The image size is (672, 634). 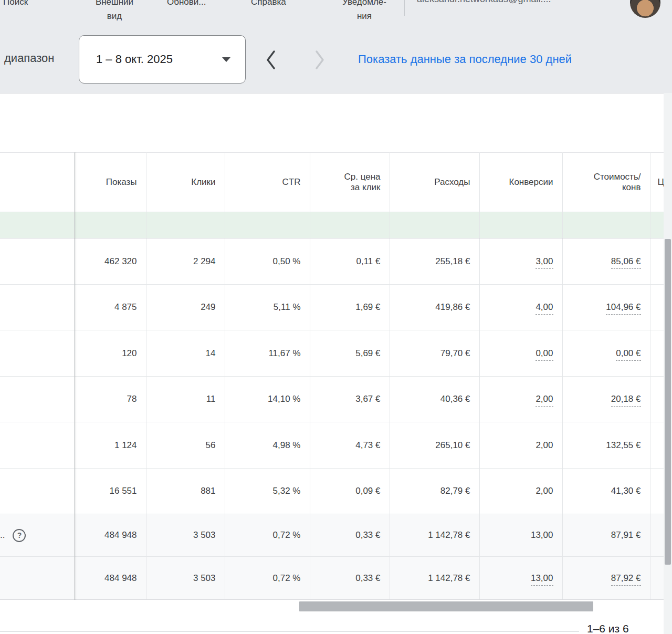 What do you see at coordinates (271, 60) in the screenshot?
I see `chevron-left-icon` at bounding box center [271, 60].